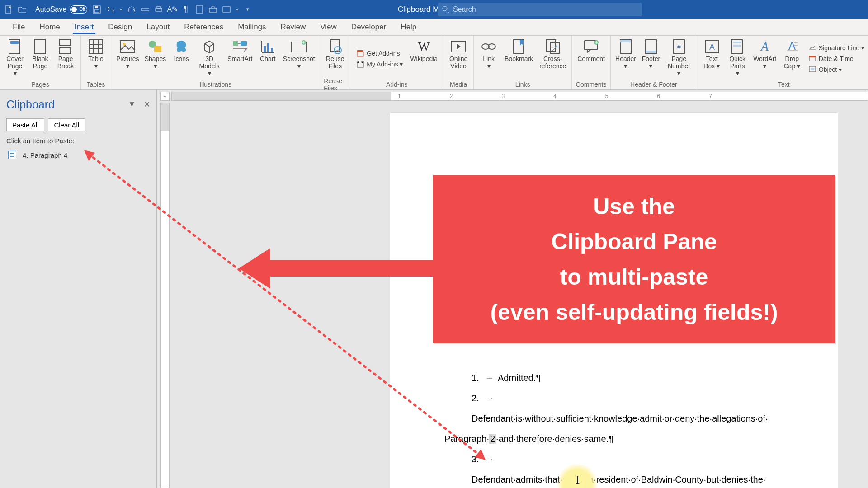  I want to click on wikipedia-button: WWikipedia, so click(424, 59).